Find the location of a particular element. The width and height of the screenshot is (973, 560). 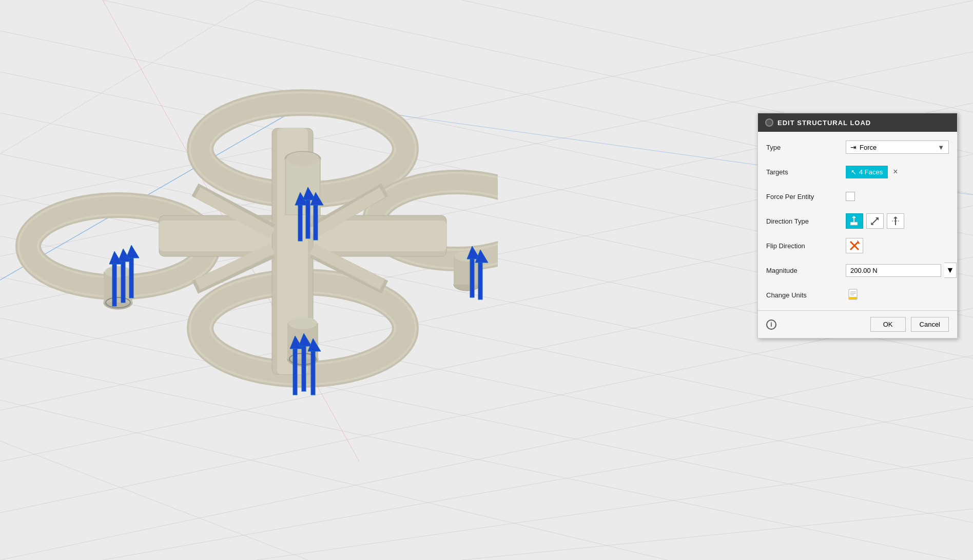

change-units-button is located at coordinates (853, 295).